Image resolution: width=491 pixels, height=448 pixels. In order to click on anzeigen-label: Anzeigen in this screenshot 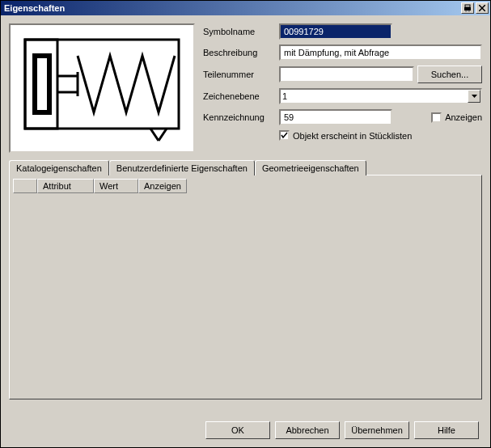, I will do `click(463, 117)`.